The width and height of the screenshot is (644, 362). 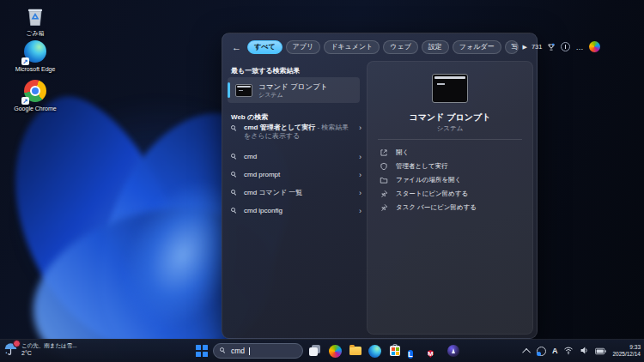 I want to click on a-app-icon, so click(x=454, y=352).